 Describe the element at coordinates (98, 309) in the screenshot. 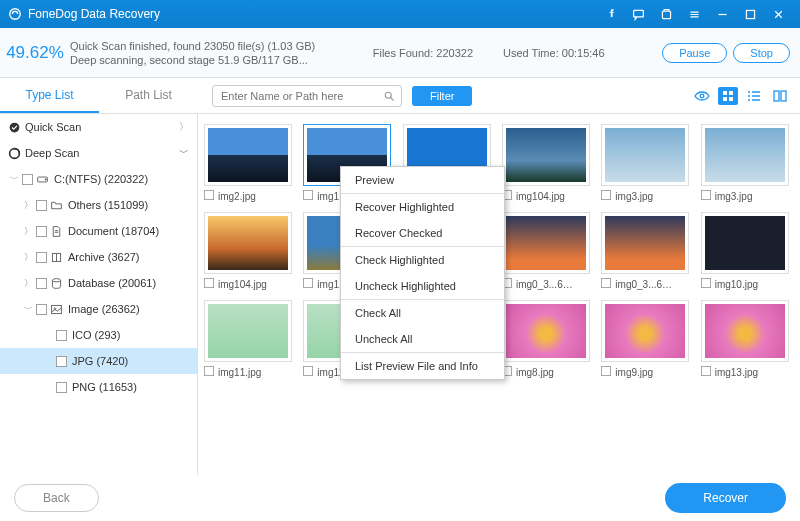

I see `sidebar-image: ﹀ Image (26362)` at that location.